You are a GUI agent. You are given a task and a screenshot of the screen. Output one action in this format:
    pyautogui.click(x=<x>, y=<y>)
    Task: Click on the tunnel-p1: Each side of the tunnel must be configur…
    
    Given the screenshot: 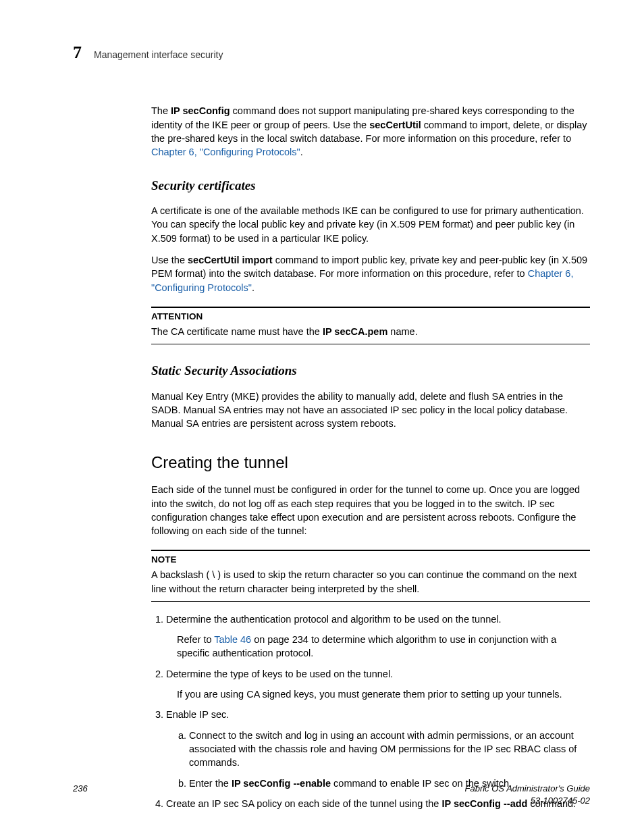 What is the action you would take?
    pyautogui.click(x=371, y=511)
    